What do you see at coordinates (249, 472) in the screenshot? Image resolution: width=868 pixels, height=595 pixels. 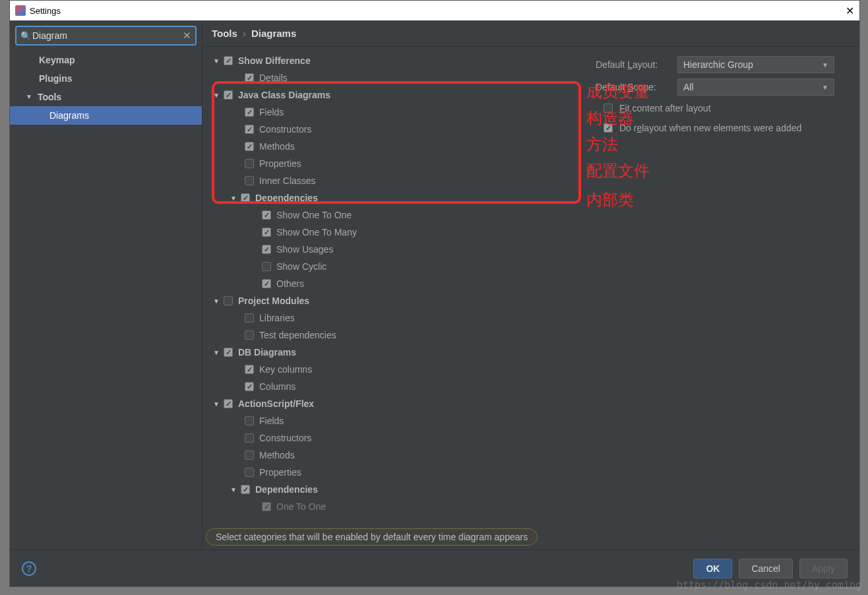 I see `checkbox-as-properties` at bounding box center [249, 472].